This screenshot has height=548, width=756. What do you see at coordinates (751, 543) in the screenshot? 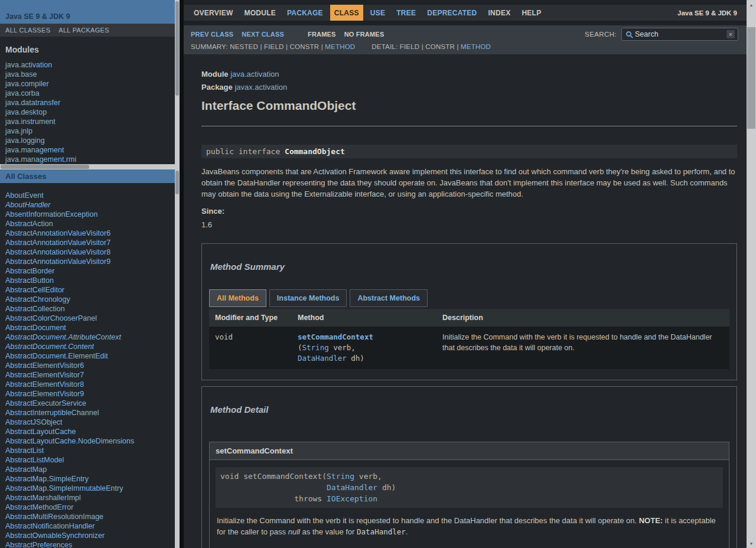
I see `scroll-down-button: ▼` at bounding box center [751, 543].